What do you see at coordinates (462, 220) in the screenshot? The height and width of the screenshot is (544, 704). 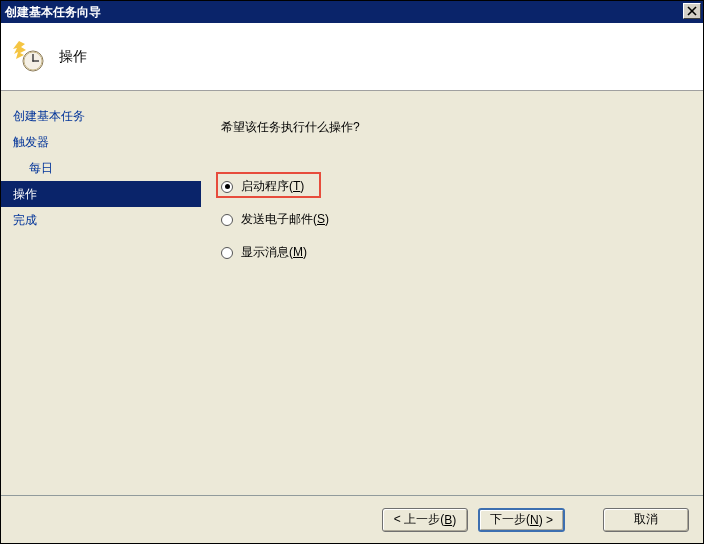 I see `action-radio-group: 启动程序(T)发送电子邮件(S)显示消息(M)` at bounding box center [462, 220].